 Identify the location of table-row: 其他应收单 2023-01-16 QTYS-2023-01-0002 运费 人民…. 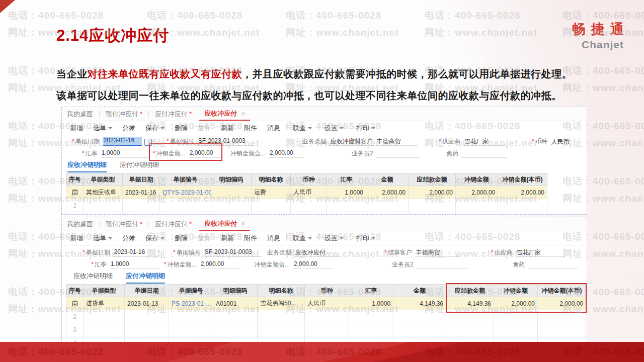
(307, 193).